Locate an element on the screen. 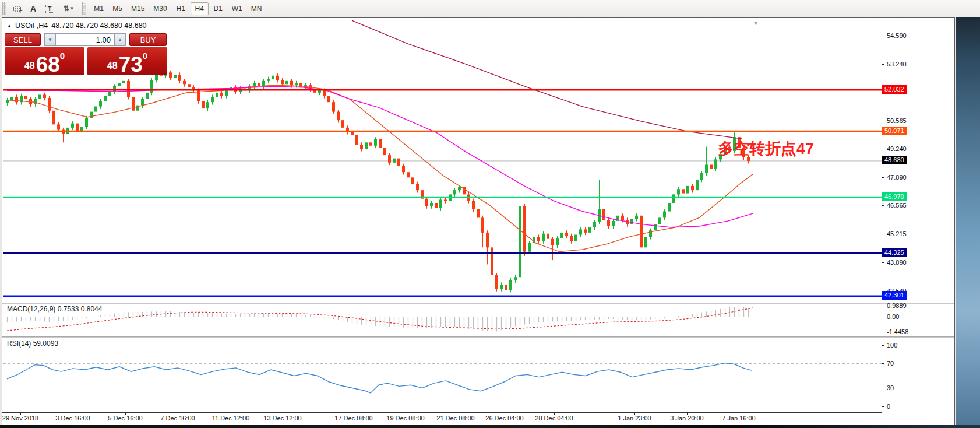 The image size is (980, 428). level-price-badge: 44.325 is located at coordinates (894, 253).